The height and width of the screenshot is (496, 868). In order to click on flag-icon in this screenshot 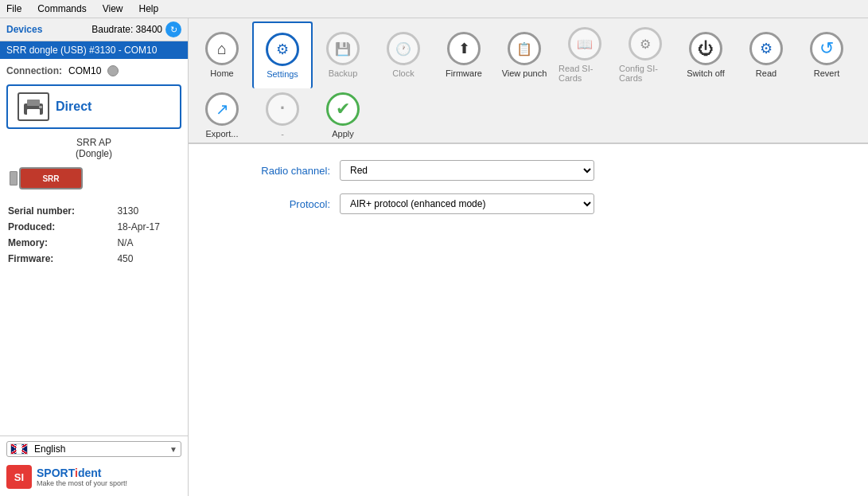, I will do `click(19, 449)`.